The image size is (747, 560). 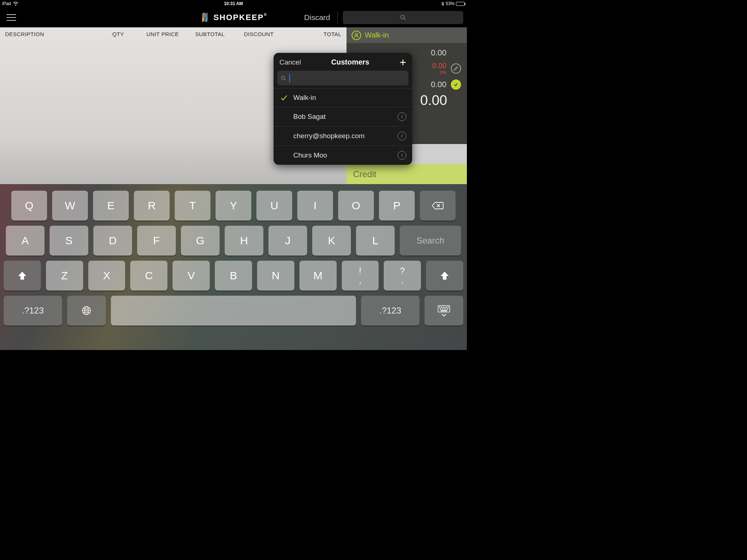 I want to click on brand: SHOPKEEP®, so click(x=233, y=18).